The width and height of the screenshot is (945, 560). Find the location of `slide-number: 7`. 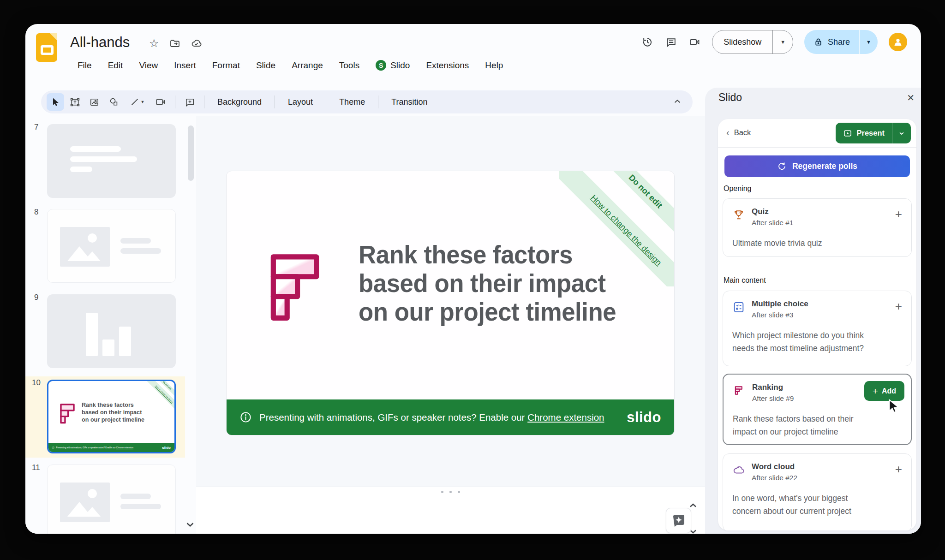

slide-number: 7 is located at coordinates (36, 127).